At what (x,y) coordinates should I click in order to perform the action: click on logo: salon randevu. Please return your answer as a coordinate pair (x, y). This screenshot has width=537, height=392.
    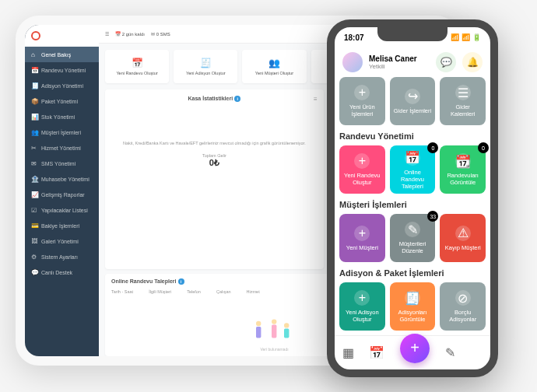
    Looking at the image, I should click on (62, 36).